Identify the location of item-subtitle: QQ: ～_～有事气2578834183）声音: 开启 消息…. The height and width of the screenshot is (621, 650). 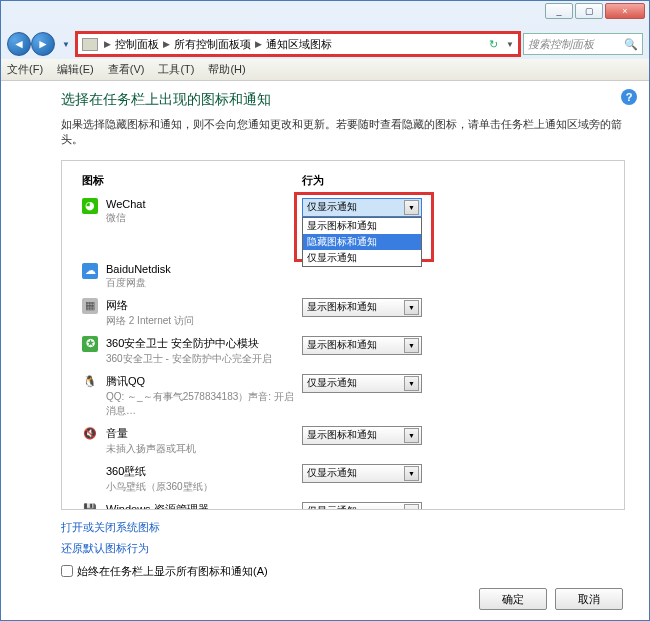
(204, 404).